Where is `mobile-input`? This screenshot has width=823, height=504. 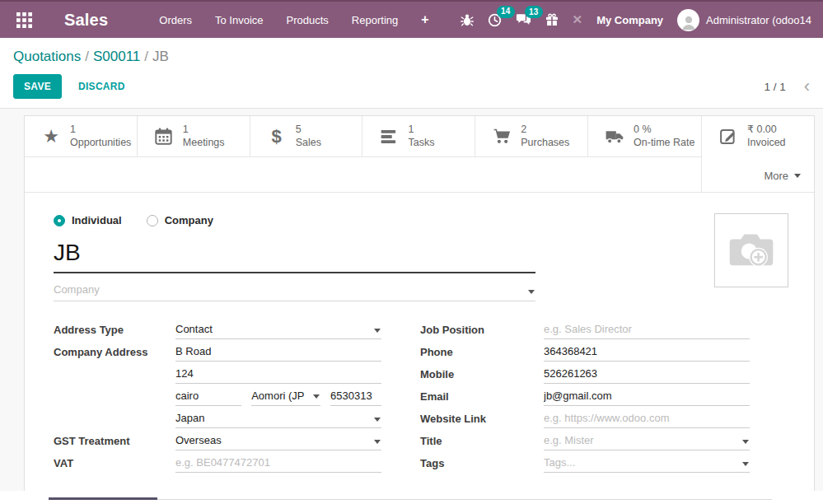 mobile-input is located at coordinates (647, 375).